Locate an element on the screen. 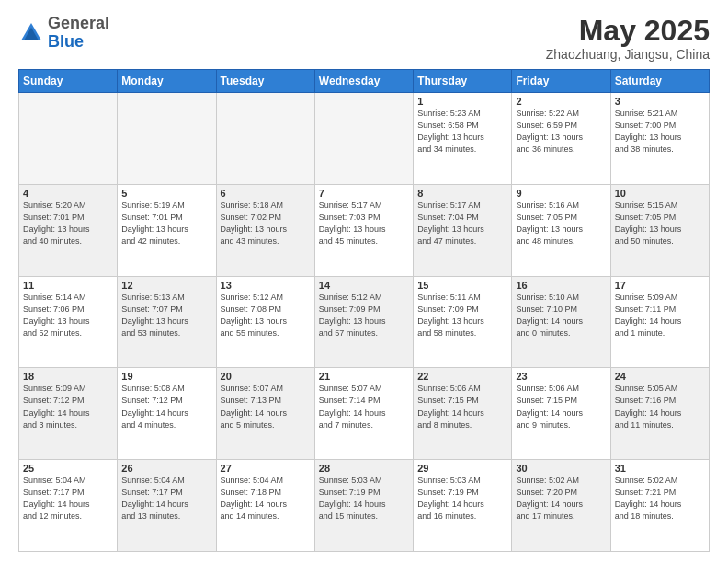 The width and height of the screenshot is (728, 563). day-number: 31 is located at coordinates (660, 468).